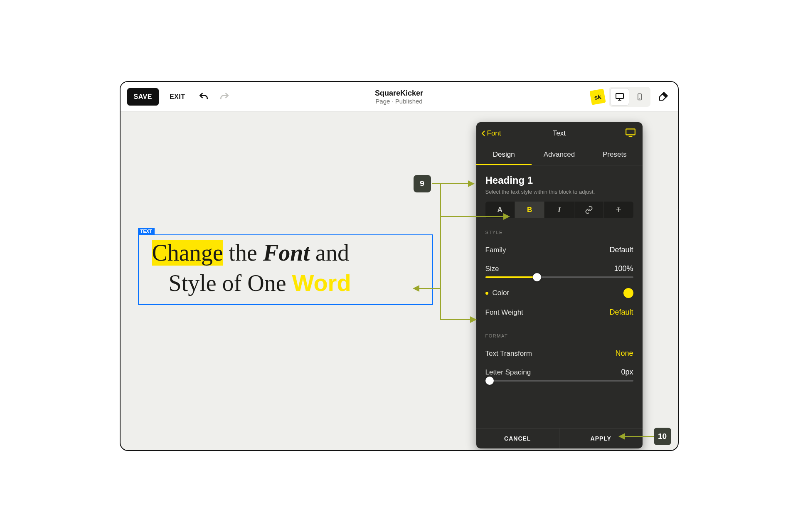 The width and height of the screenshot is (798, 532). What do you see at coordinates (286, 270) in the screenshot?
I see `selected-text-block: TEXT Change the Font and Style of One Wo…` at bounding box center [286, 270].